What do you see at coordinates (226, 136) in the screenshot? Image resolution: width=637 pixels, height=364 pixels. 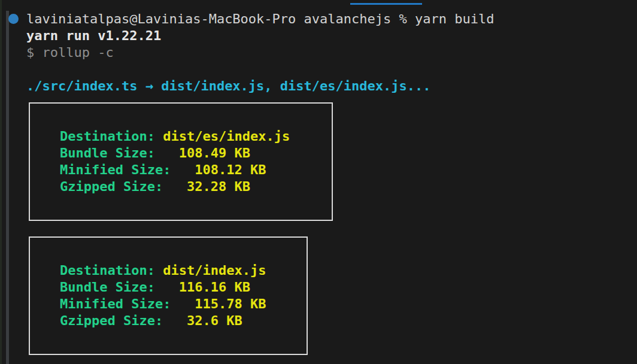 I see `field-value: dist/es/index.js` at bounding box center [226, 136].